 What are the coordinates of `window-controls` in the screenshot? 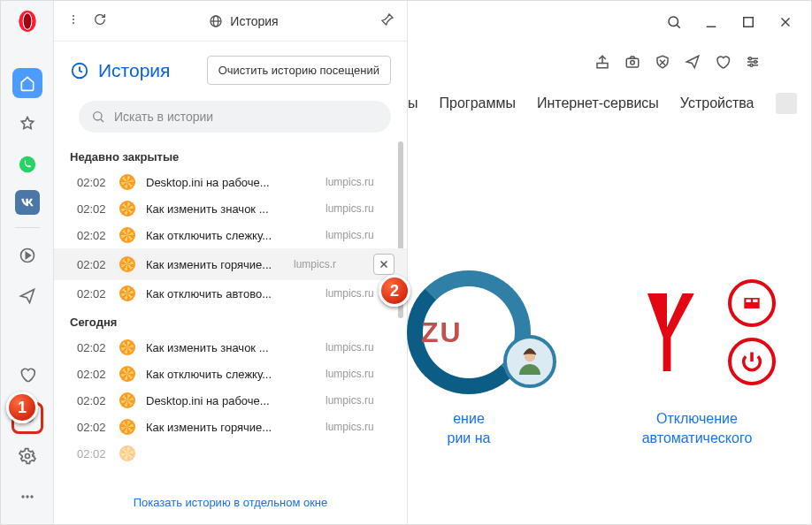 It's located at (730, 22).